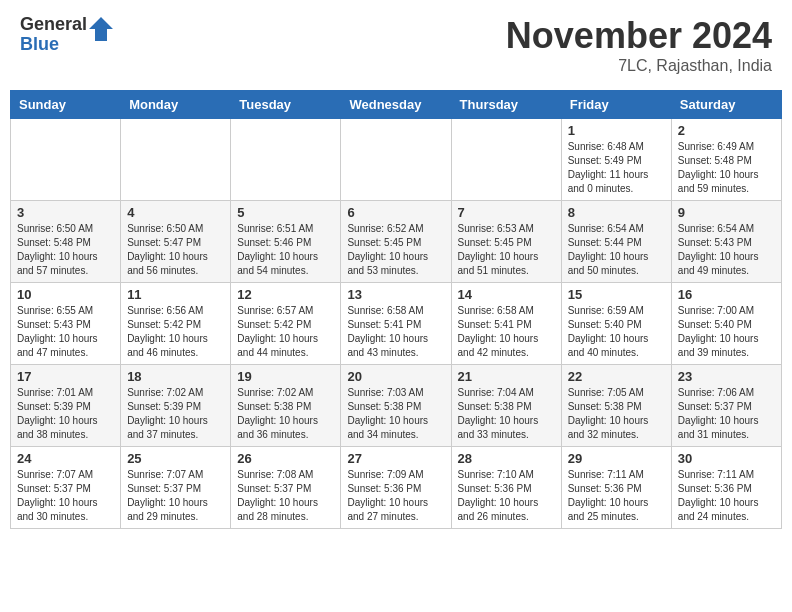  I want to click on day-info: Sunrise: 6:55 AM Sunset: 5:43 PM Dayligh…, so click(66, 332).